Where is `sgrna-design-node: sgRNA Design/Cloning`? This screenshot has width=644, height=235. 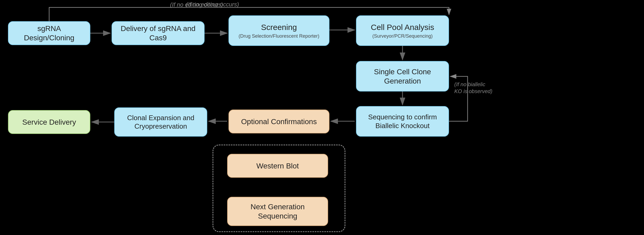 sgrna-design-node: sgRNA Design/Cloning is located at coordinates (49, 33).